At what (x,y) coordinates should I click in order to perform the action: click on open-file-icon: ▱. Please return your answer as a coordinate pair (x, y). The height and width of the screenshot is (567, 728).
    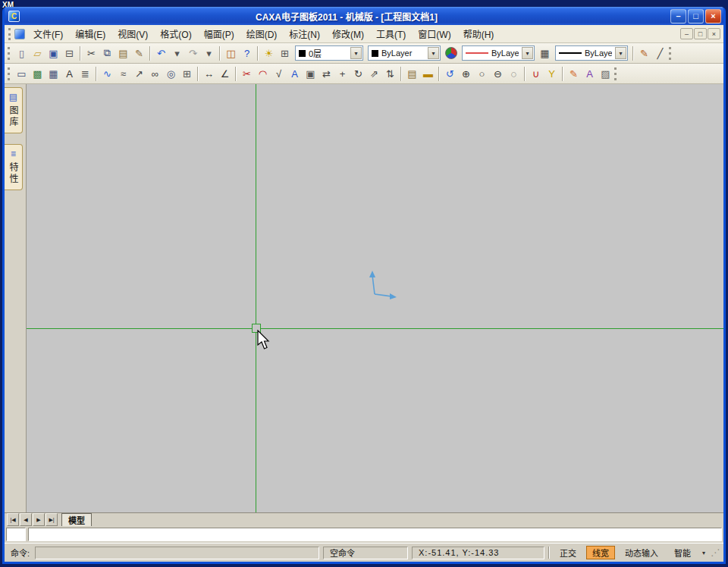
    Looking at the image, I should click on (38, 53).